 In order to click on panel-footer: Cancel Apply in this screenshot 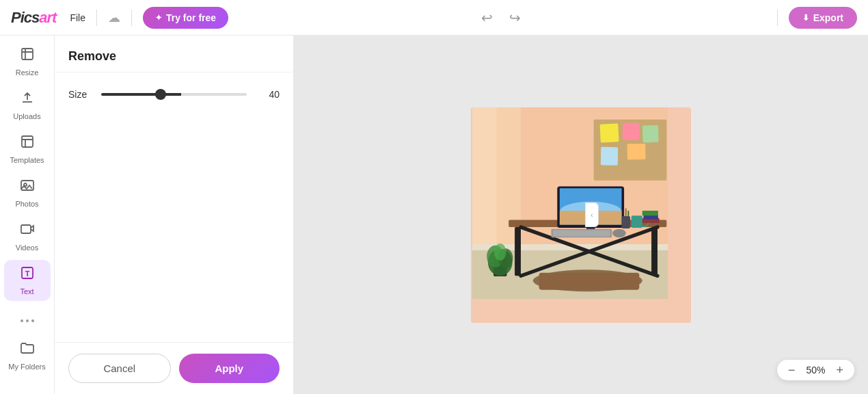, I will do `click(174, 368)`.